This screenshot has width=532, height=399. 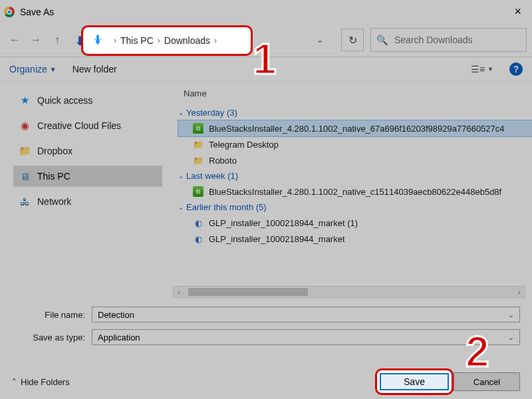 I want to click on horizontal-scrollbar: ‹ ›, so click(x=349, y=292).